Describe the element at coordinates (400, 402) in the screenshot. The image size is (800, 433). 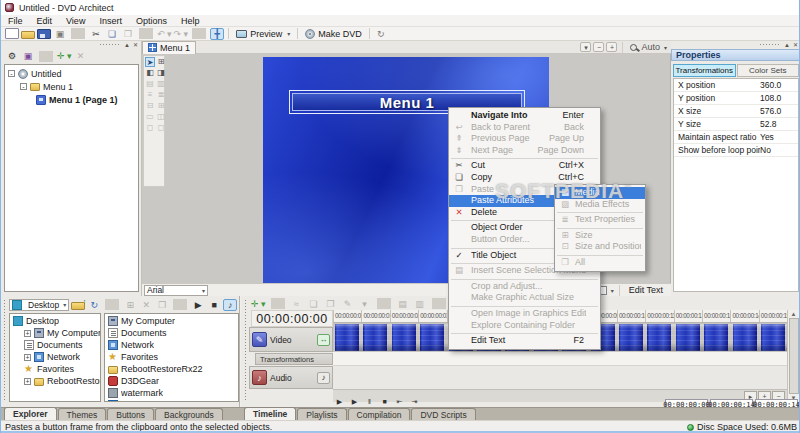
I see `go-to-start-icon: ⇤` at that location.